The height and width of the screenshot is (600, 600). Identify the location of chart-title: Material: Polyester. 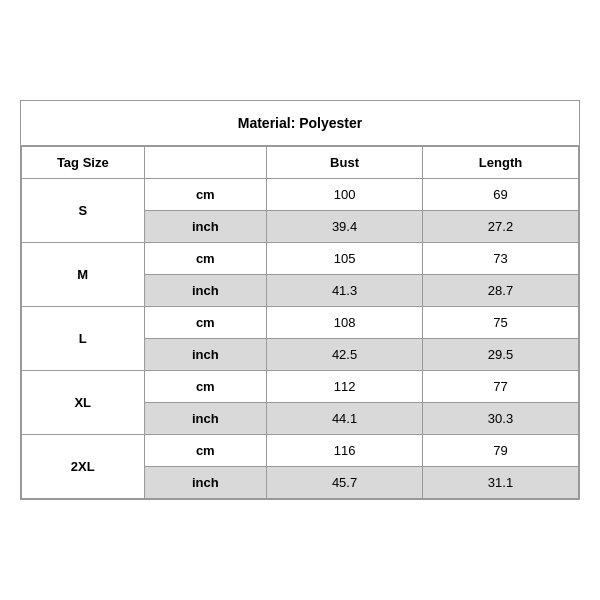
(300, 124).